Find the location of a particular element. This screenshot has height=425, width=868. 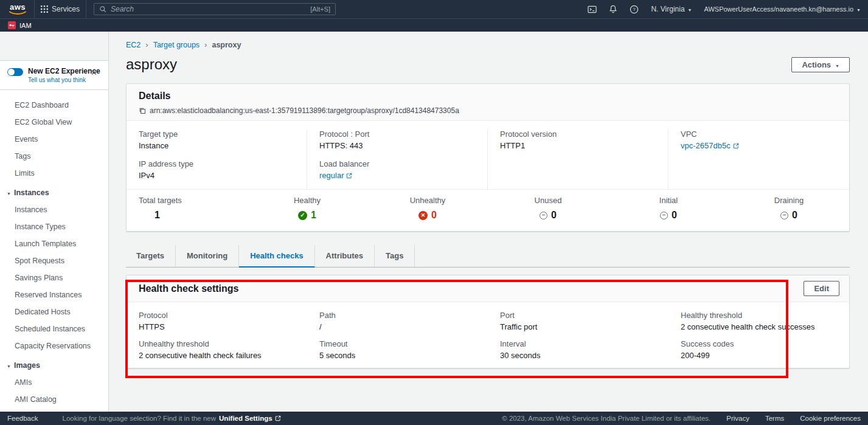

tab-health-checks: Health checks is located at coordinates (277, 257).